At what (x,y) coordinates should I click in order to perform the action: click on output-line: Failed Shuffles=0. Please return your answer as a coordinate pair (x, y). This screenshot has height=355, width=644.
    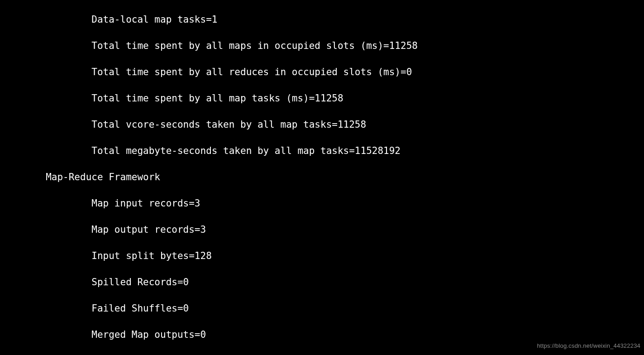
    Looking at the image, I should click on (322, 309).